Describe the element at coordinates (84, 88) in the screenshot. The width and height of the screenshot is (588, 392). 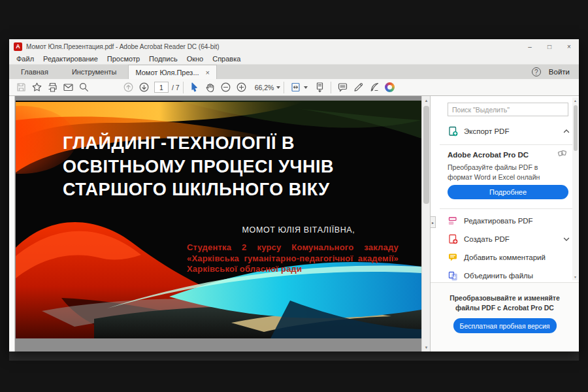
I see `search-button` at that location.